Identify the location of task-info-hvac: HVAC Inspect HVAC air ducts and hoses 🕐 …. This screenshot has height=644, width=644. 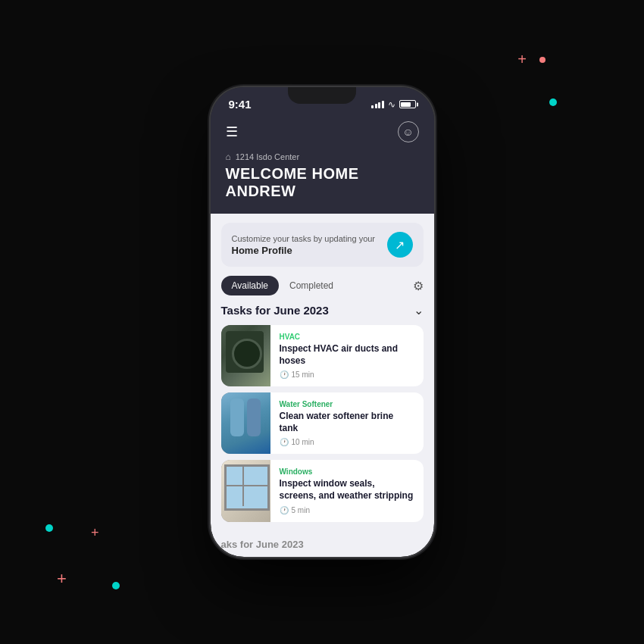
(347, 356).